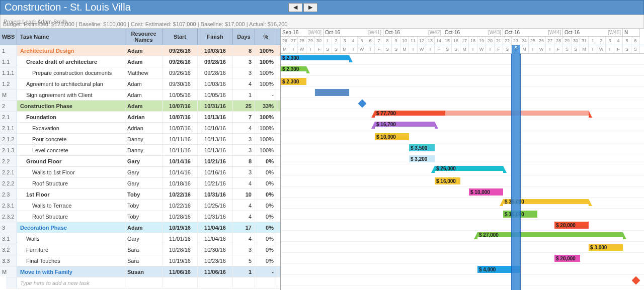  Describe the element at coordinates (215, 50) in the screenshot. I see `cell-finish: 10/03/16` at that location.